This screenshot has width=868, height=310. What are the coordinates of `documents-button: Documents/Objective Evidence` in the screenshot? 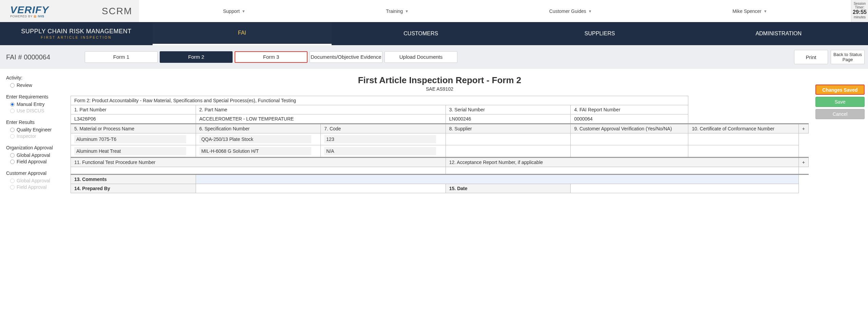 It's located at (346, 57).